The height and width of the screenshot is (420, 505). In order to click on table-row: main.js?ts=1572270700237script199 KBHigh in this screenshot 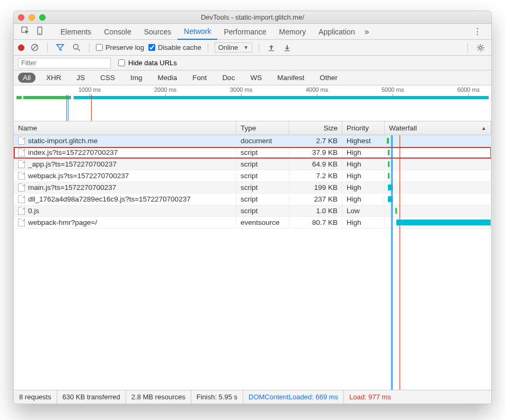, I will do `click(252, 188)`.